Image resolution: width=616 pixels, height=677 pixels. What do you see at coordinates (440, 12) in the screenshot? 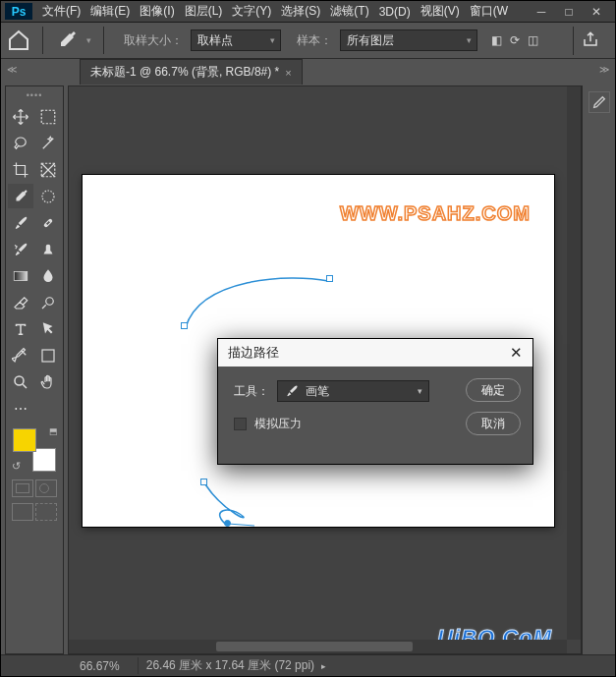
I see `menu-view: 视图(V)` at bounding box center [440, 12].